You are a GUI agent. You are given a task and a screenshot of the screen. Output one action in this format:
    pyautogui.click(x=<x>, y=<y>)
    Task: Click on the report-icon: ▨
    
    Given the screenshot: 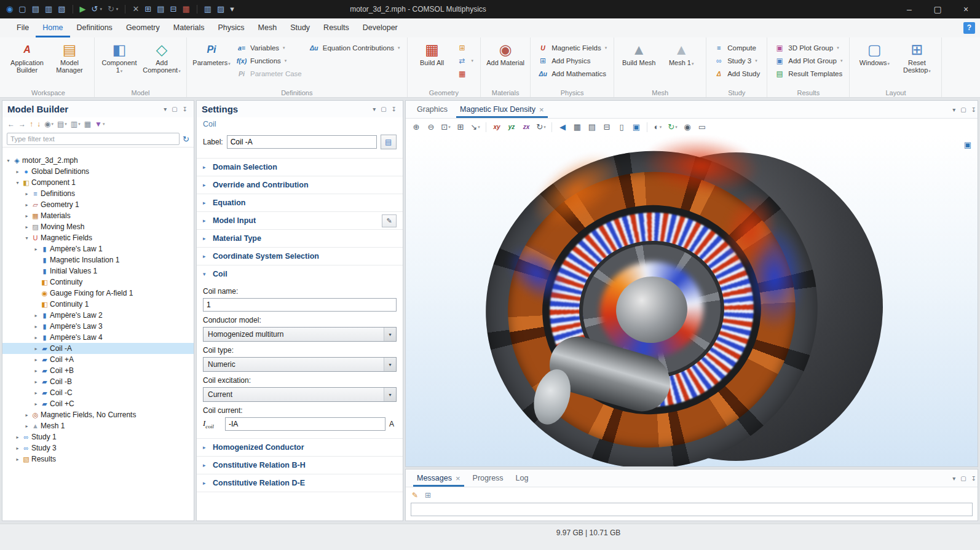 What is the action you would take?
    pyautogui.click(x=221, y=9)
    